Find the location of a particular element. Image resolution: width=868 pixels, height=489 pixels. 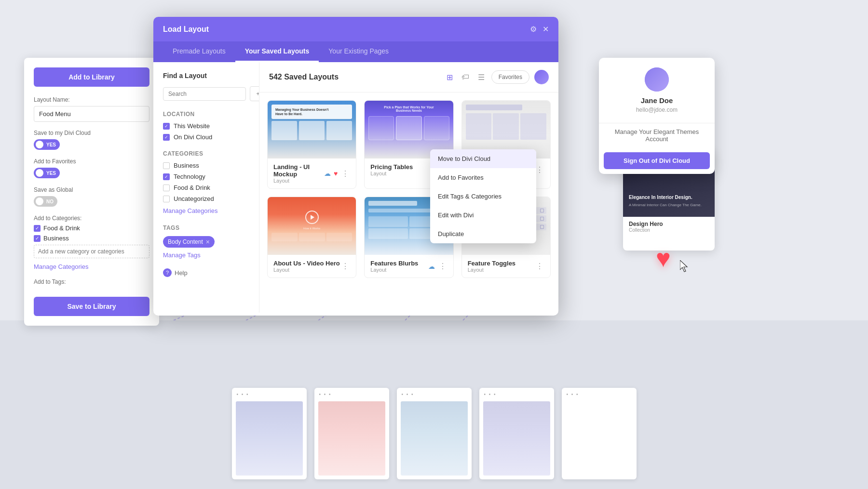

modal-header: Load Layout ⚙ ✕ is located at coordinates (356, 29).